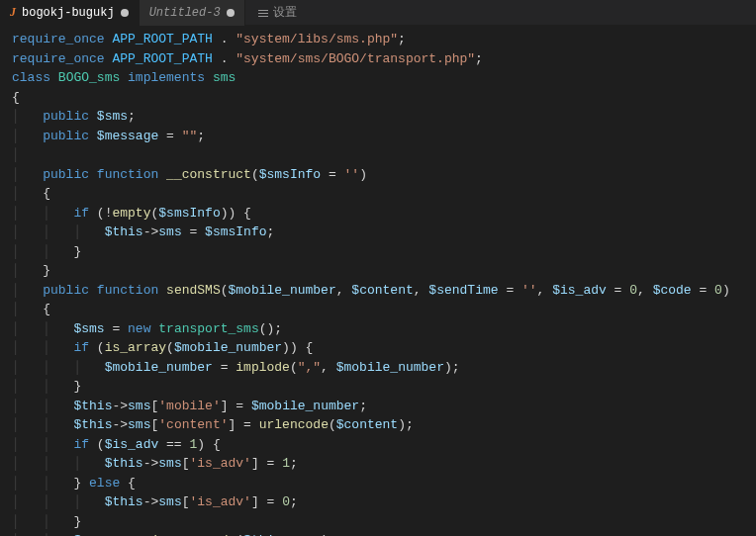 The height and width of the screenshot is (536, 756). Describe the element at coordinates (221, 502) in the screenshot. I see `token-str: 'is_adv'` at that location.